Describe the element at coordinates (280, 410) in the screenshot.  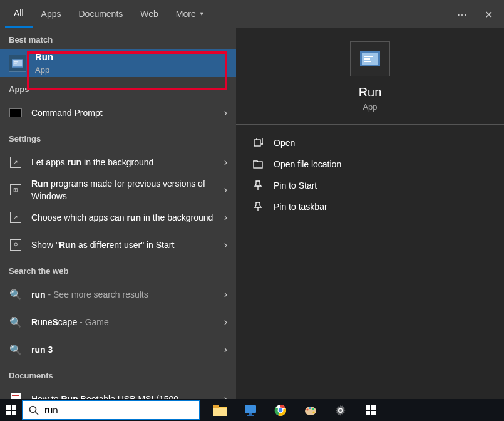
I see `taskbar-chrome` at that location.